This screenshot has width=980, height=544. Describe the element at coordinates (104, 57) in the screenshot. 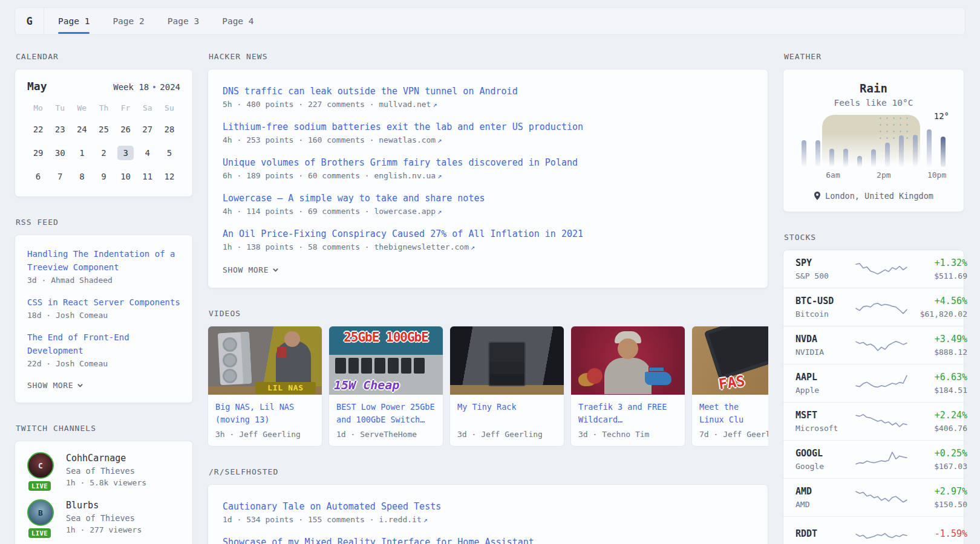

I see `calendar-title: CALENDAR` at that location.